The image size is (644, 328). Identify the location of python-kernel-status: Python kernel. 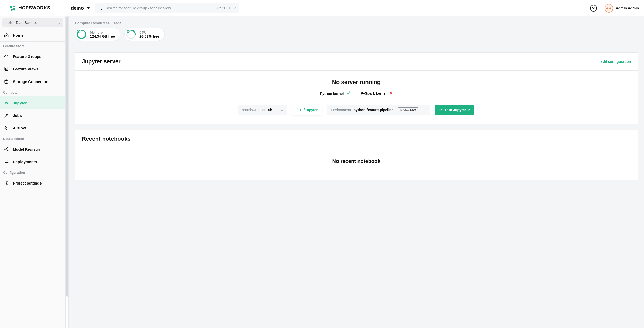
(335, 93).